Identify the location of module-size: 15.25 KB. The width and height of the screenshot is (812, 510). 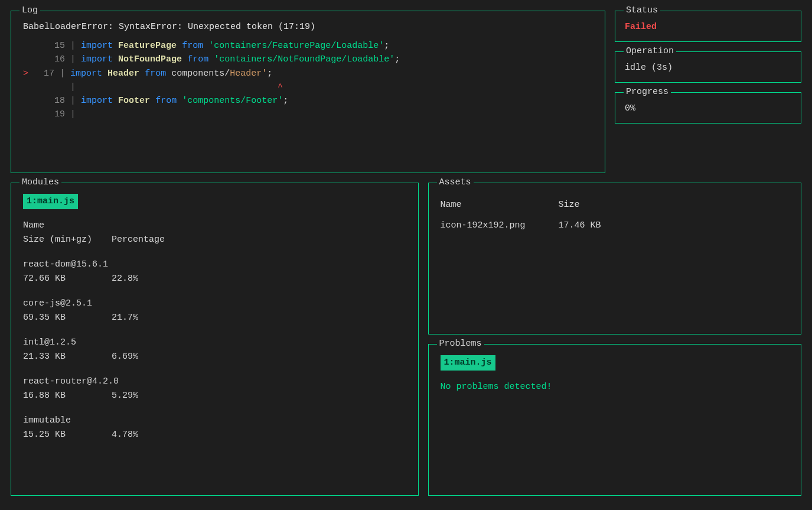
(67, 435).